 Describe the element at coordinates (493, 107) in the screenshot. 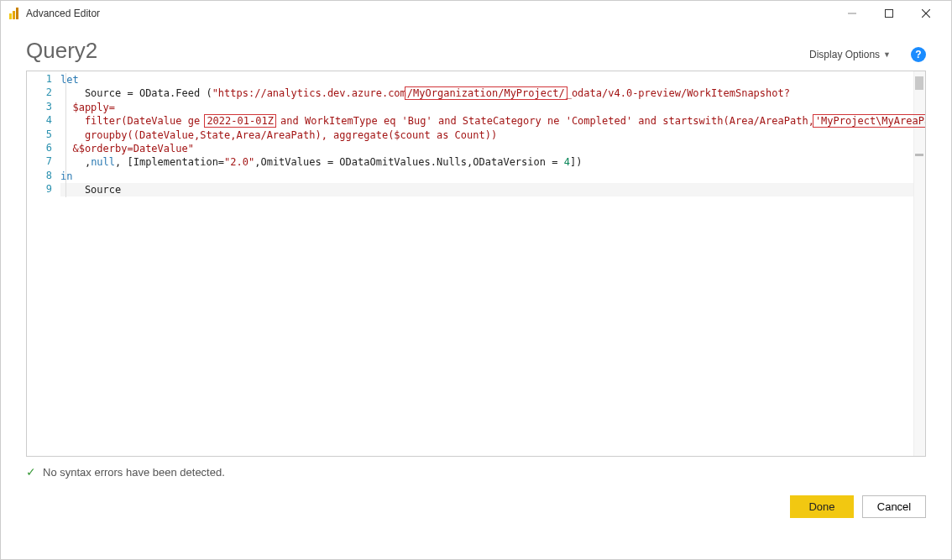

I see `code-line: $apply=` at that location.